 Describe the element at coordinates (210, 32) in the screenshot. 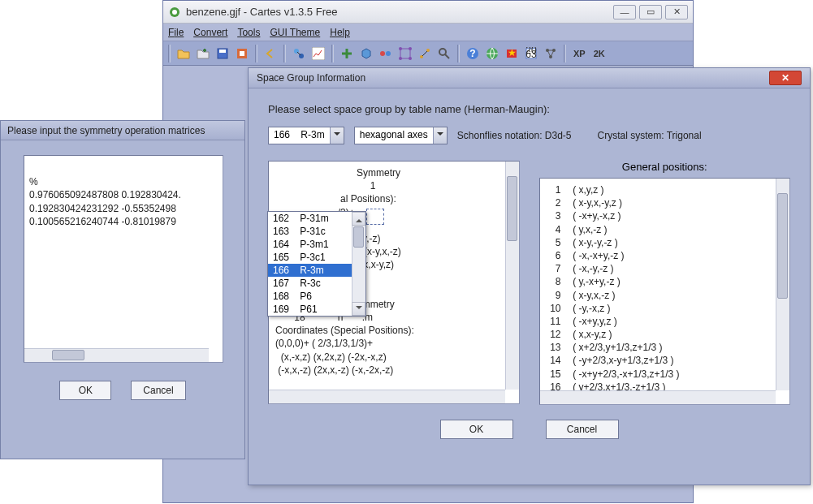

I see `menu-convert: Convert` at that location.